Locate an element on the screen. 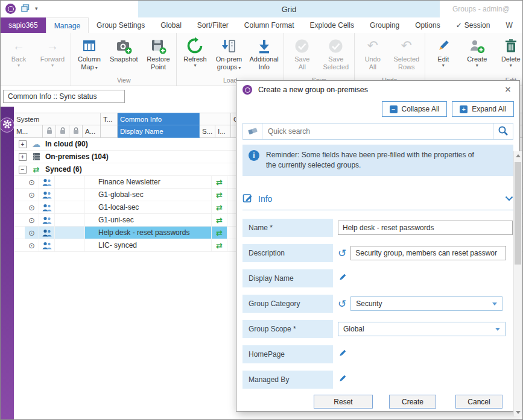 Image resolution: width=523 pixels, height=420 pixels. create-button: Create is located at coordinates (413, 401).